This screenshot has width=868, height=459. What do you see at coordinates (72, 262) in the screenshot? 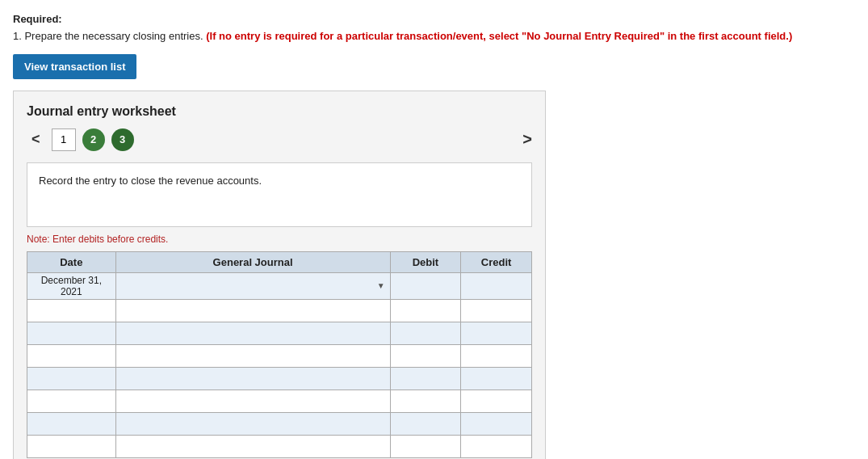
I see `col-header-date: Date` at bounding box center [72, 262].